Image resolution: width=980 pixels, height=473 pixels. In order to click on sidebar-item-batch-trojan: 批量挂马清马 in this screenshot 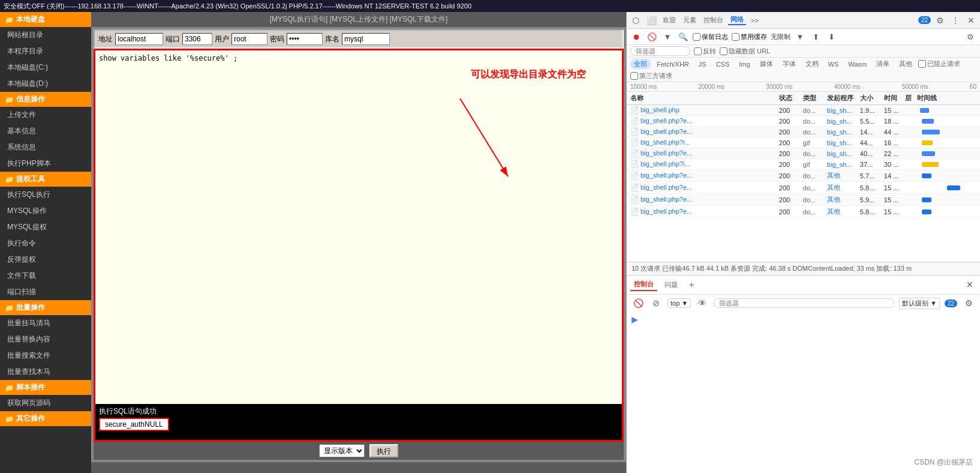, I will do `click(46, 323)`.